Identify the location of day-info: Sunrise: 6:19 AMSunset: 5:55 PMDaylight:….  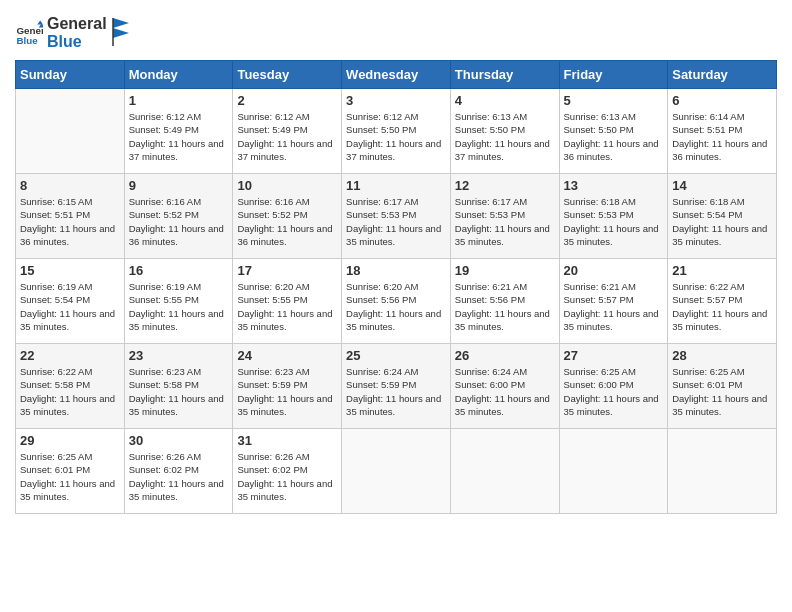
(179, 306).